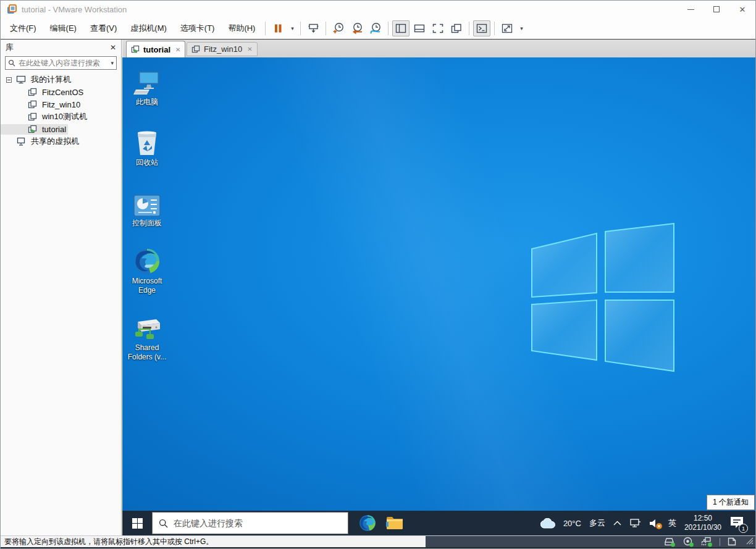 The image size is (756, 549). What do you see at coordinates (223, 49) in the screenshot?
I see `tab-label: Fitz_win10` at bounding box center [223, 49].